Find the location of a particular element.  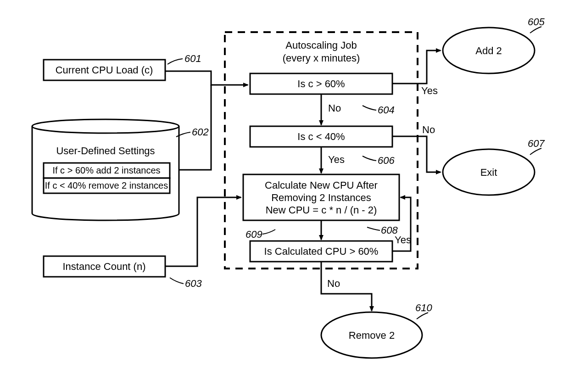

d2-no-label: No is located at coordinates (429, 129).